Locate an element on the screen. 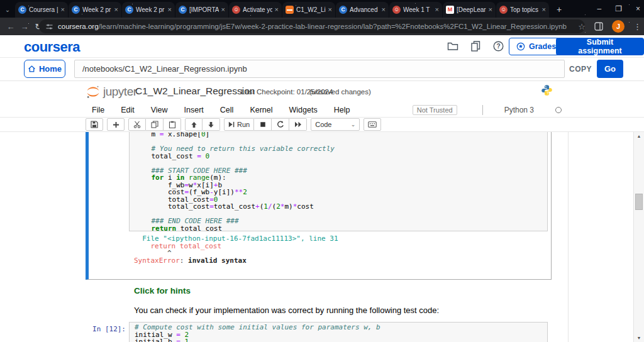 This screenshot has height=342, width=644. move-cell-down-button is located at coordinates (211, 124).